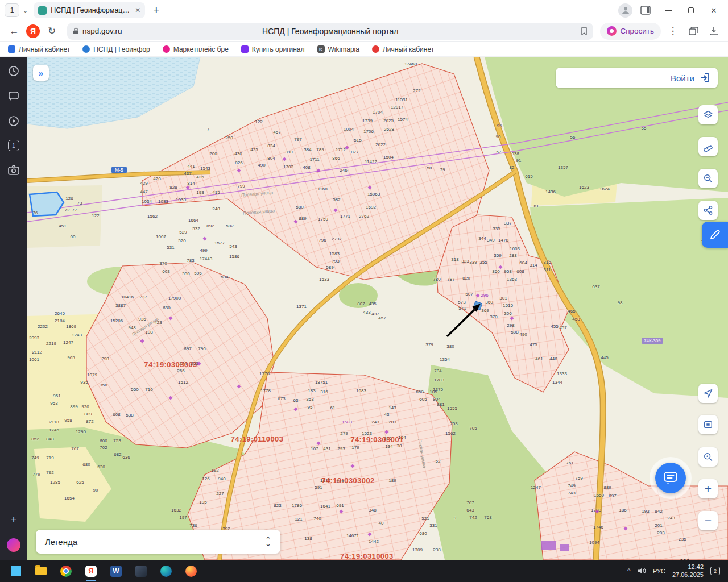 Image resolution: width=728 pixels, height=582 pixels. I want to click on browser-tab: НСПД | Геоинформаци... ✕, so click(89, 10).